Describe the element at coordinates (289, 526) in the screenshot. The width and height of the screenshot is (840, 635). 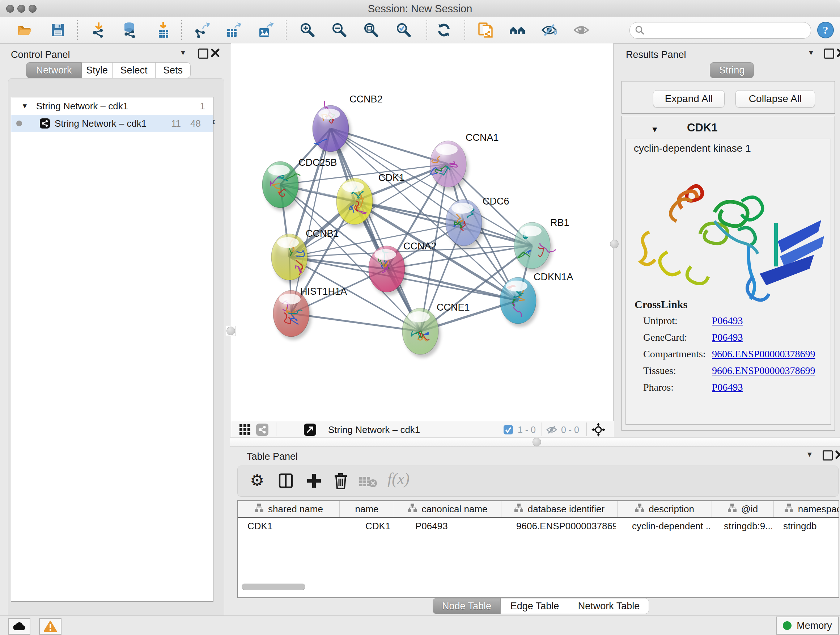
I see `cell-shared-name: CDK1` at that location.